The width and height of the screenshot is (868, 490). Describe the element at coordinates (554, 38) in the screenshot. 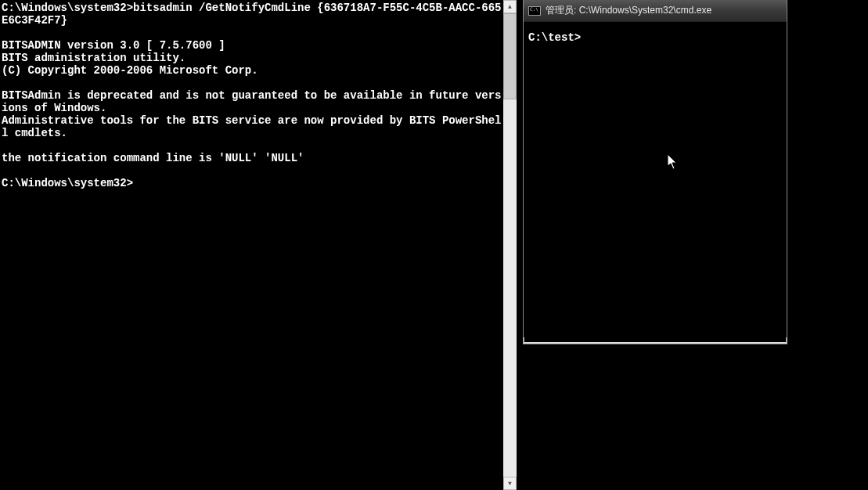

I see `console-prompt: C:\test>` at that location.